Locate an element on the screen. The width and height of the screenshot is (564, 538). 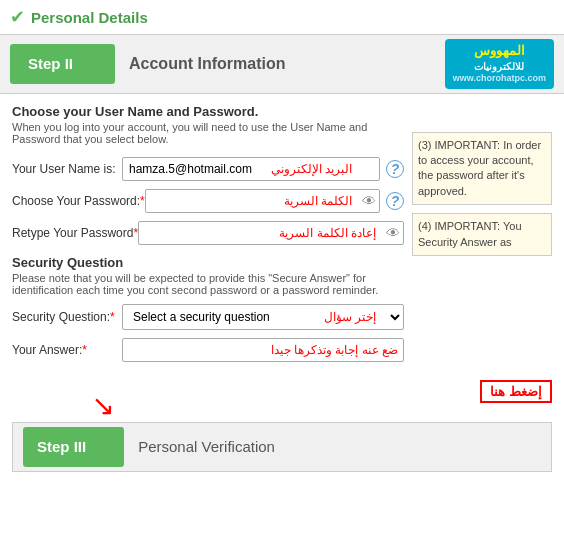
red-label: إضغط هنا is located at coordinates (516, 392).